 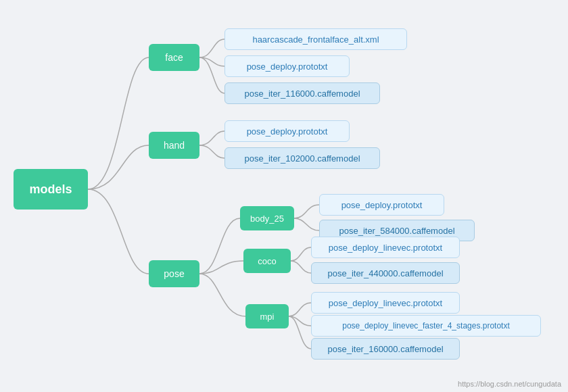 What do you see at coordinates (510, 384) in the screenshot?
I see `watermark: https://blog.csdn.net/cungudata` at bounding box center [510, 384].